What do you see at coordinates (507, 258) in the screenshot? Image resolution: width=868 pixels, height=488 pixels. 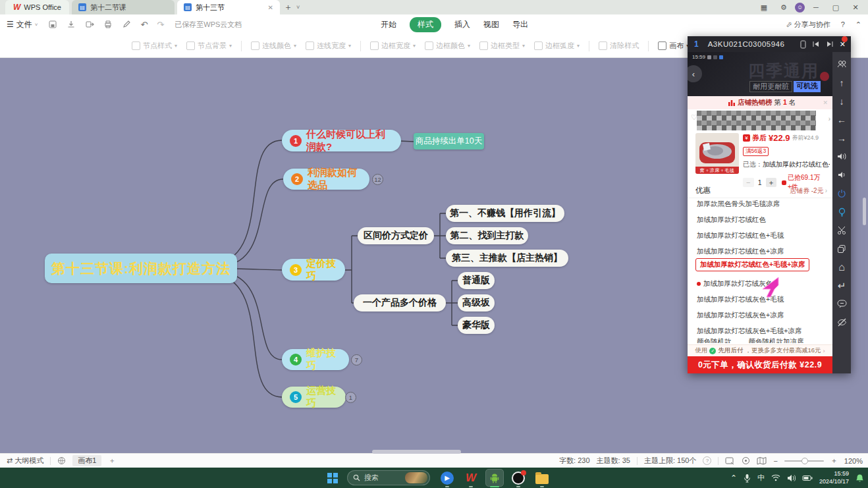 I see `node-label: 第三、主推款【店主热销】` at bounding box center [507, 258].